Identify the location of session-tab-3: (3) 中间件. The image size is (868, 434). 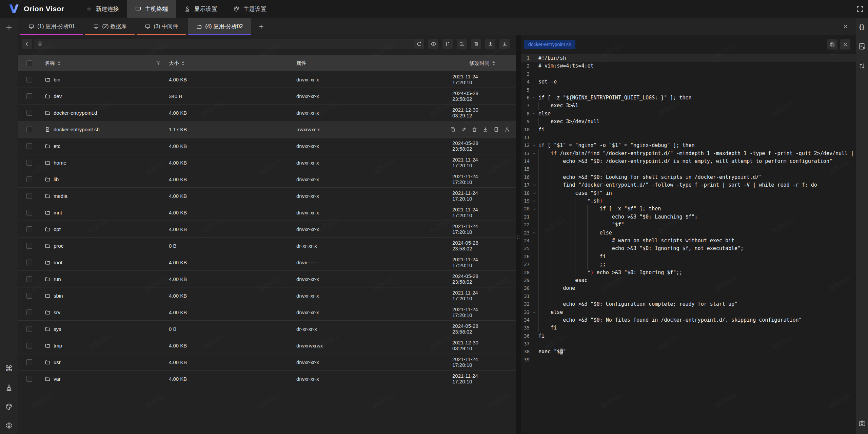
(161, 26).